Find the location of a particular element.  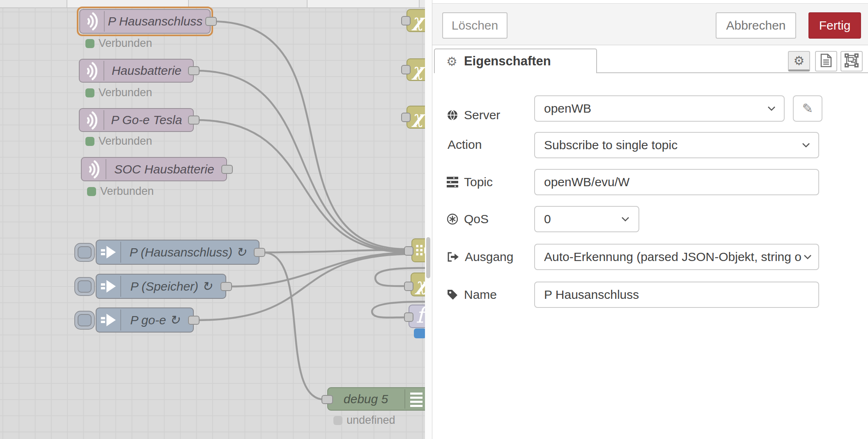

debug-node: debug 5 is located at coordinates (379, 399).